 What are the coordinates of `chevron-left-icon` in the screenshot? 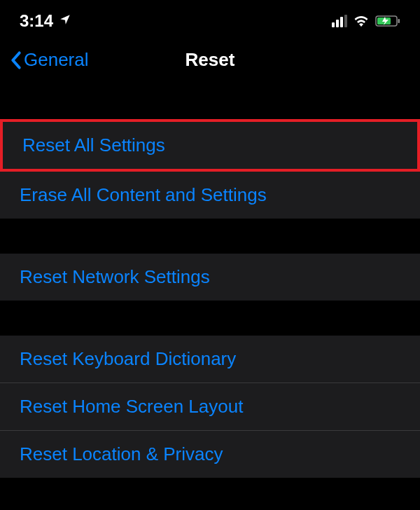 It's located at (16, 60).